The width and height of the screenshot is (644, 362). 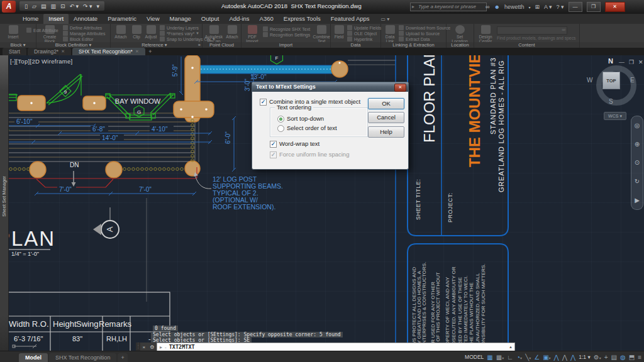 I want to click on sort-top-down-radio, so click(x=280, y=119).